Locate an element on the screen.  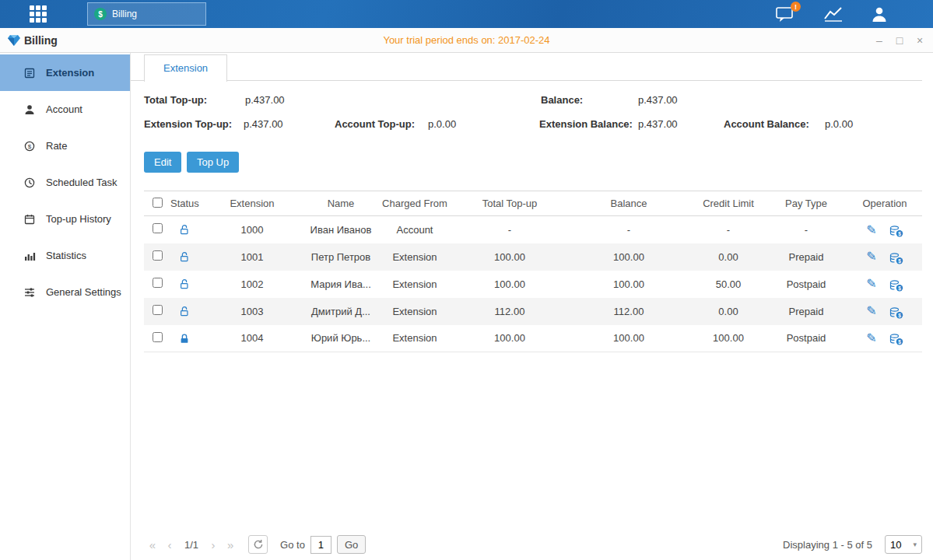
displaying-count: Displaying 1 - 5 of 5 is located at coordinates (828, 544).